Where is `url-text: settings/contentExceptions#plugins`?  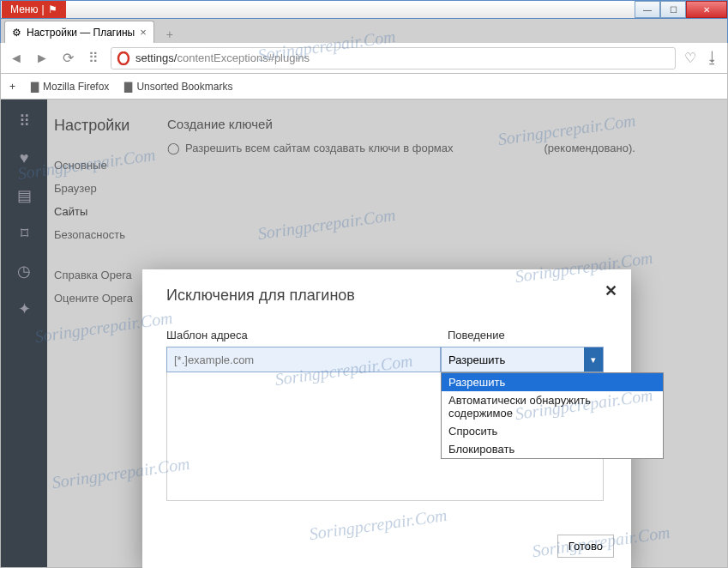 url-text: settings/contentExceptions#plugins is located at coordinates (223, 58).